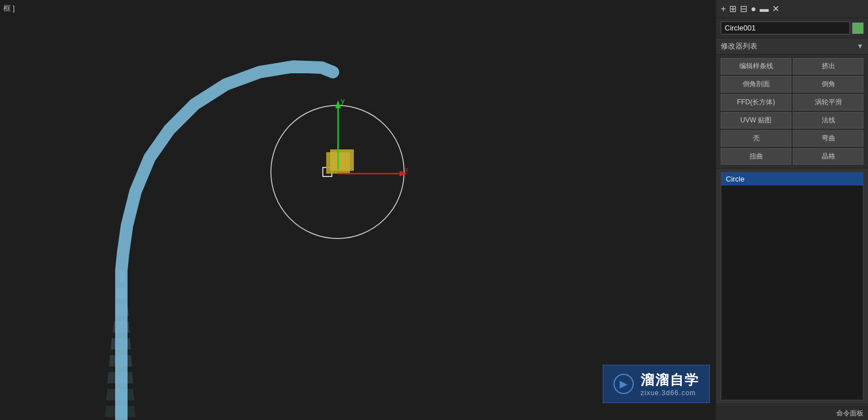 This screenshot has height=420, width=868. Describe the element at coordinates (792, 46) in the screenshot. I see `modifier-list-header: 修改器列表 ▼` at that location.